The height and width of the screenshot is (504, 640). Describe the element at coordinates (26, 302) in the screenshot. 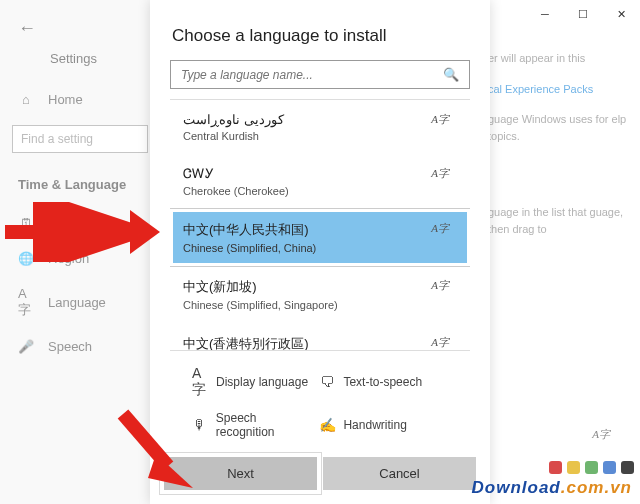

I see `language-icon: A字` at that location.